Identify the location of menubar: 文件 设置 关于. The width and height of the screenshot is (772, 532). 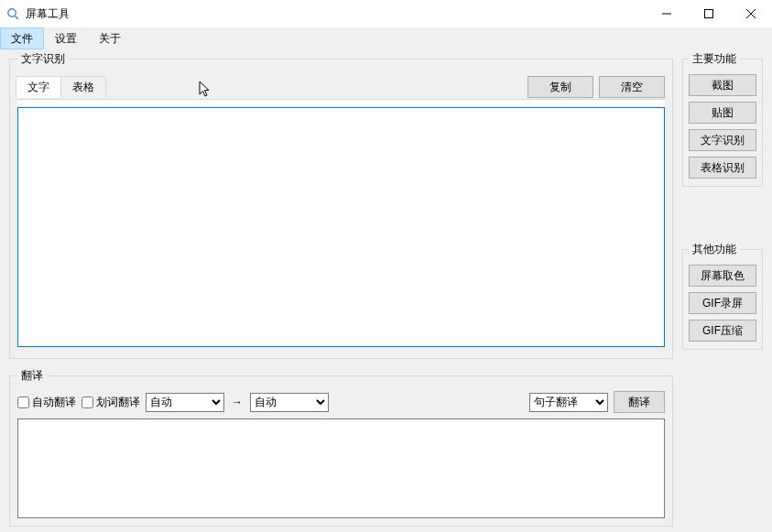
(386, 38).